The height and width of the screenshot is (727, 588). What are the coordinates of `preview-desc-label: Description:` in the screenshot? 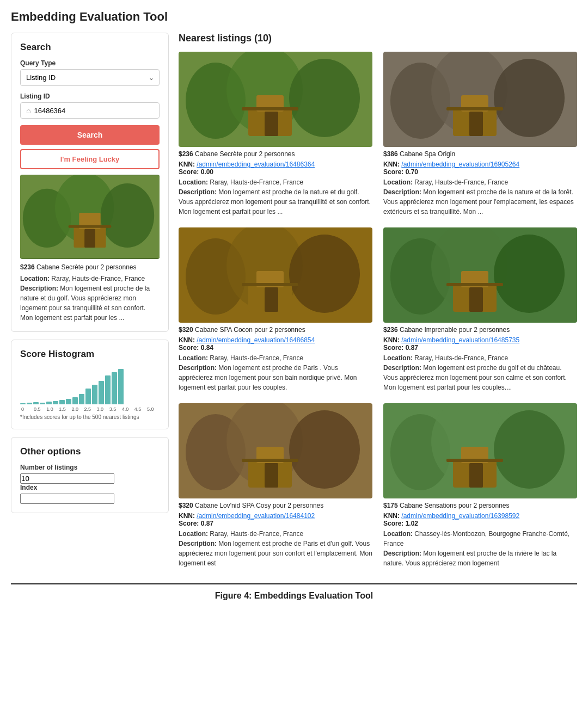 It's located at (39, 288).